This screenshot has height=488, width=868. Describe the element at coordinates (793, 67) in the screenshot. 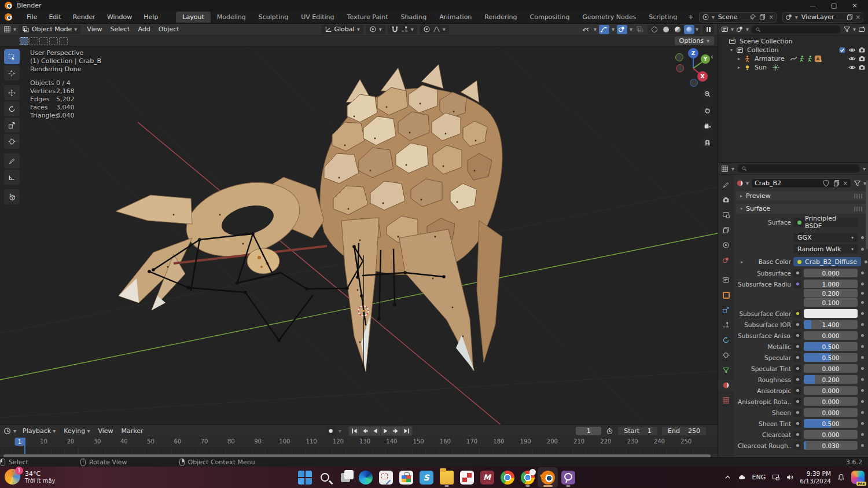

I see `outliner-item: ▸ Sun` at that location.